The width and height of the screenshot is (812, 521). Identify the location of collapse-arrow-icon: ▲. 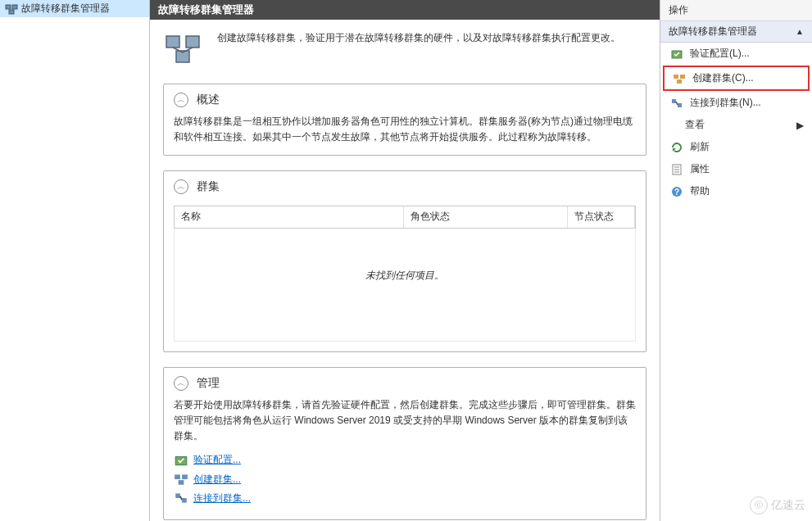
(800, 31).